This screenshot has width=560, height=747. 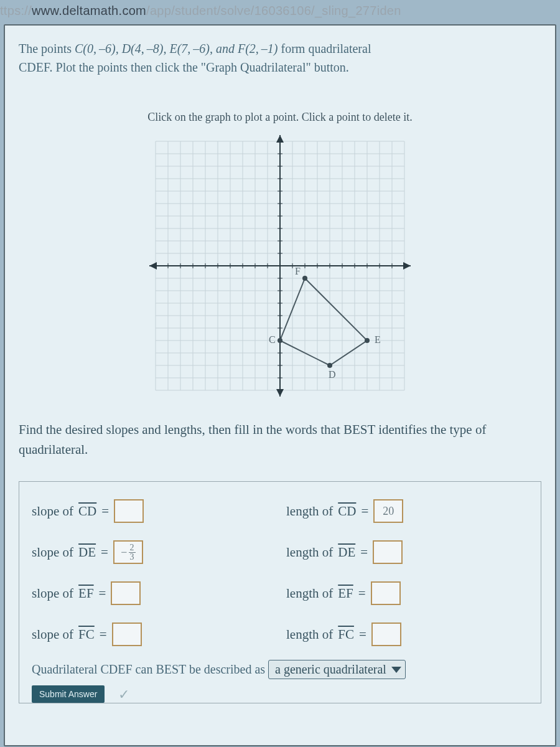 I want to click on slope-fc-input, so click(x=127, y=634).